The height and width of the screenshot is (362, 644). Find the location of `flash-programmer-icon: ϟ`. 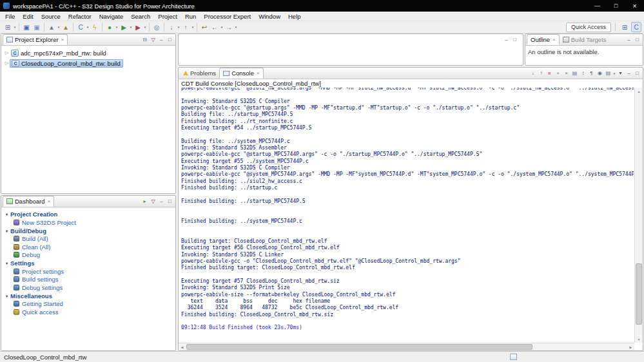

flash-programmer-icon: ϟ is located at coordinates (95, 27).